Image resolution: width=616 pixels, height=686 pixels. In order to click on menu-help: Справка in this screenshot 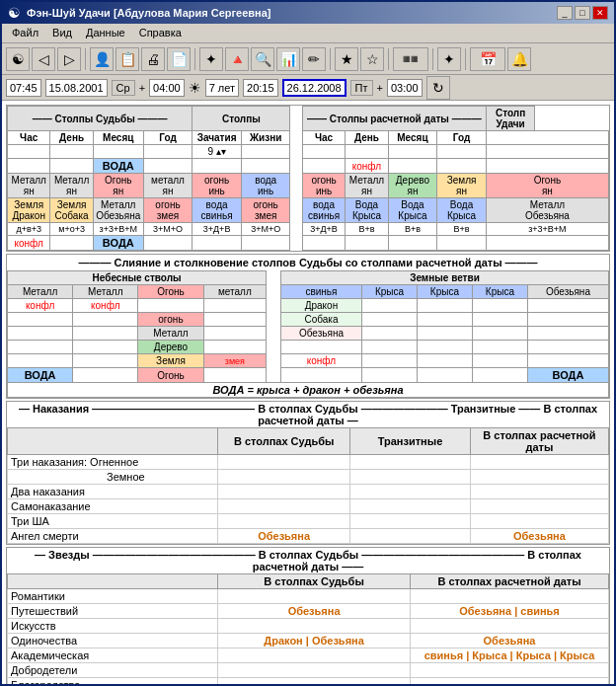, I will do `click(160, 34)`.